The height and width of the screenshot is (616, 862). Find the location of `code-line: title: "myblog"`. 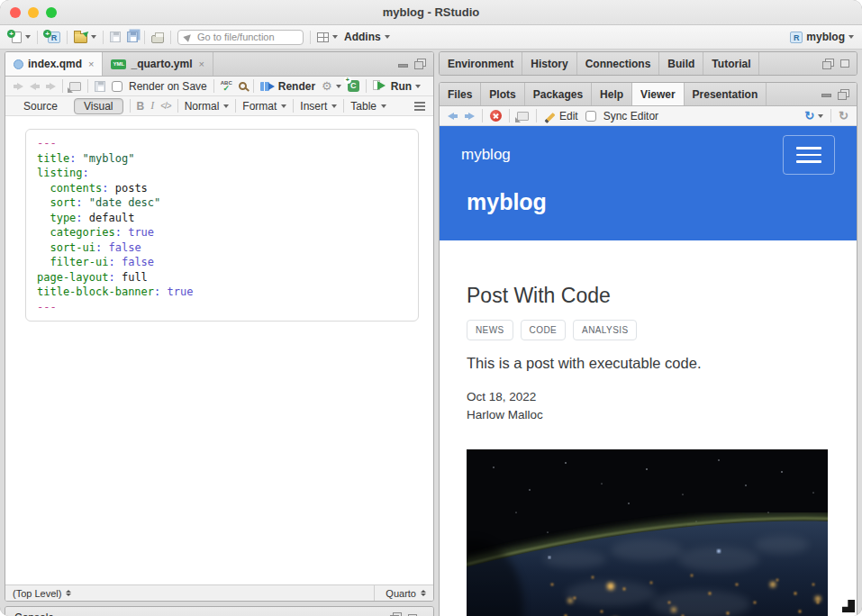

code-line: title: "myblog" is located at coordinates (222, 159).